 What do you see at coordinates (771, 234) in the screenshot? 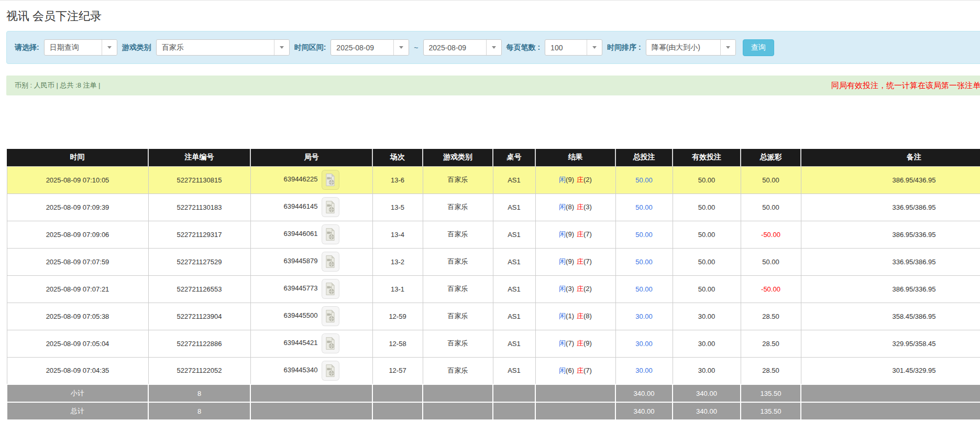
I see `cell-payout: -50.00` at bounding box center [771, 234].